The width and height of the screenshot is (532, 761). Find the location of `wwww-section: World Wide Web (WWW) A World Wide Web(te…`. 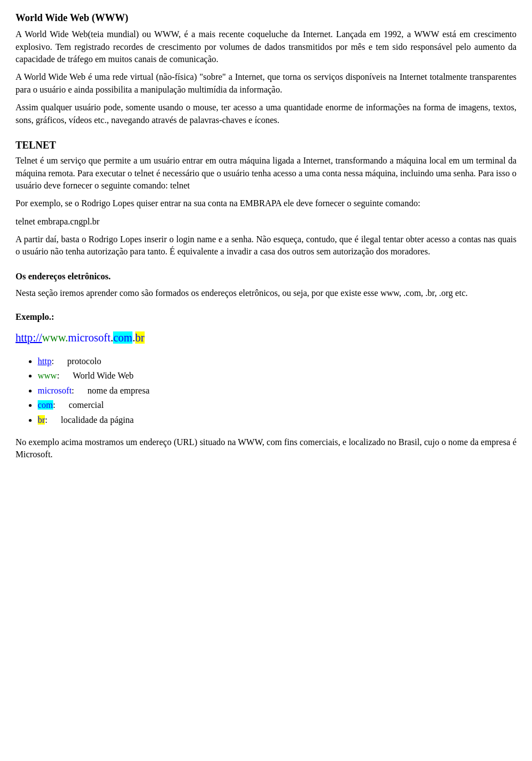

wwww-section: World Wide Web (WWW) A World Wide Web(te… is located at coordinates (266, 69).